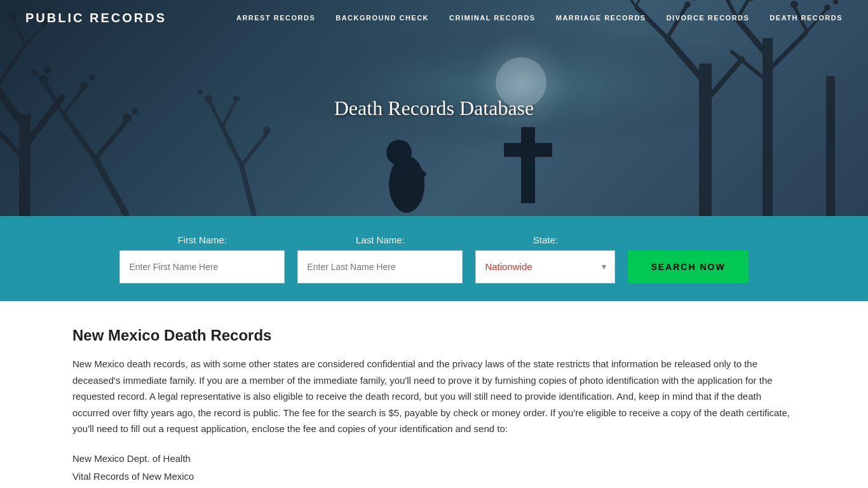  What do you see at coordinates (434, 336) in the screenshot?
I see `content-heading: New Mexico Death Records` at bounding box center [434, 336].